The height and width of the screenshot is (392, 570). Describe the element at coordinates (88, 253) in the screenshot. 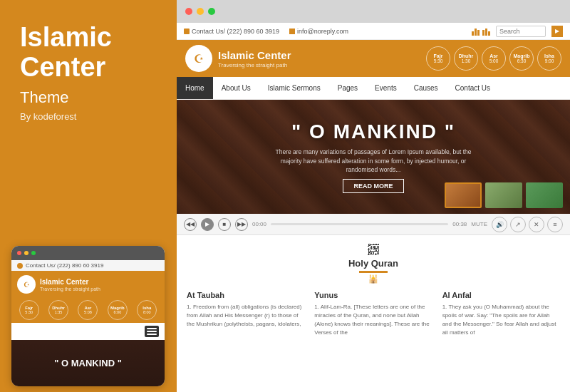

I see `mobile-chrome` at that location.